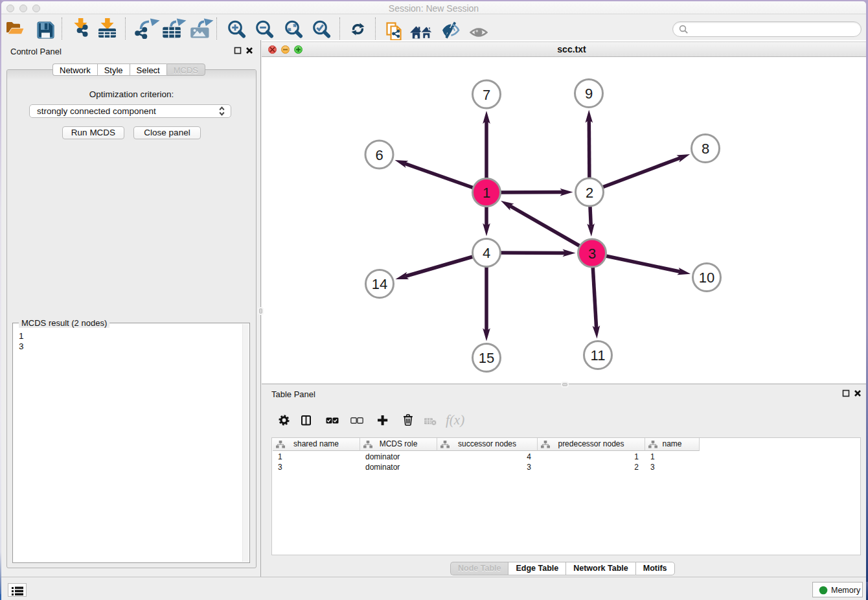 The width and height of the screenshot is (868, 600). Describe the element at coordinates (455, 421) in the screenshot. I see `svg-text: f(x)` at that location.